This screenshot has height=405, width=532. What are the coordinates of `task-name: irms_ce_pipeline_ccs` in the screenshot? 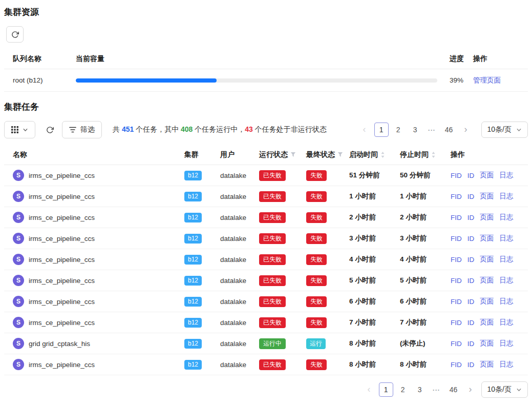 It's located at (61, 217).